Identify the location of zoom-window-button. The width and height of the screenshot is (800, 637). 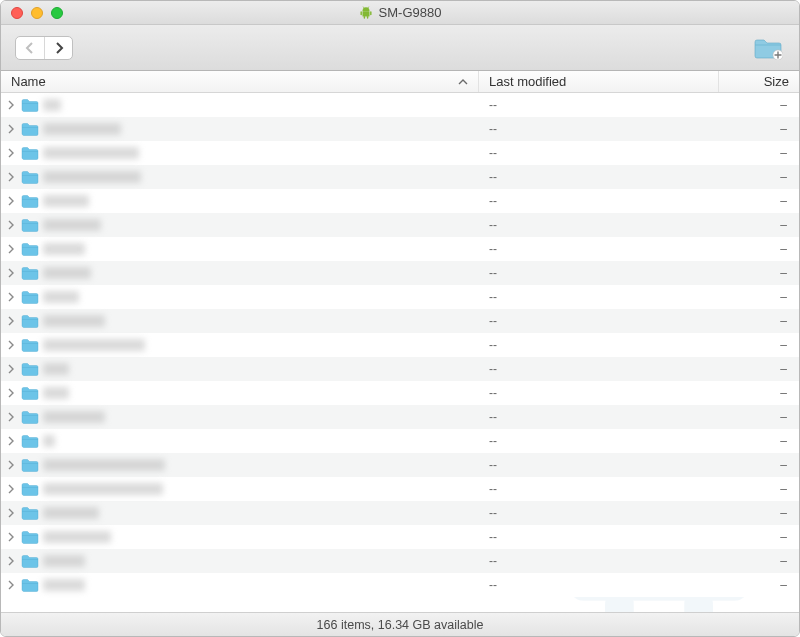
(57, 13).